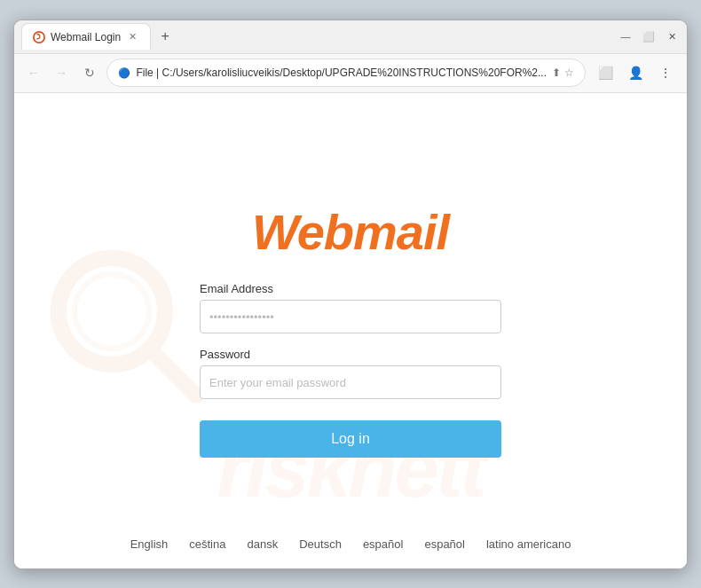 The height and width of the screenshot is (588, 701). What do you see at coordinates (563, 73) in the screenshot?
I see `url-actions: ⬆ ☆` at bounding box center [563, 73].